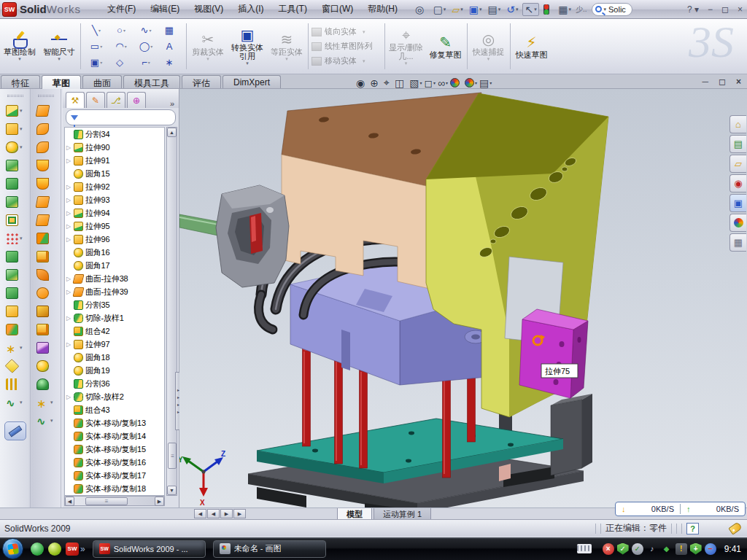 The height and width of the screenshot is (560, 747). I want to click on toolbar-icon: ▱ ▾, so click(457, 9).